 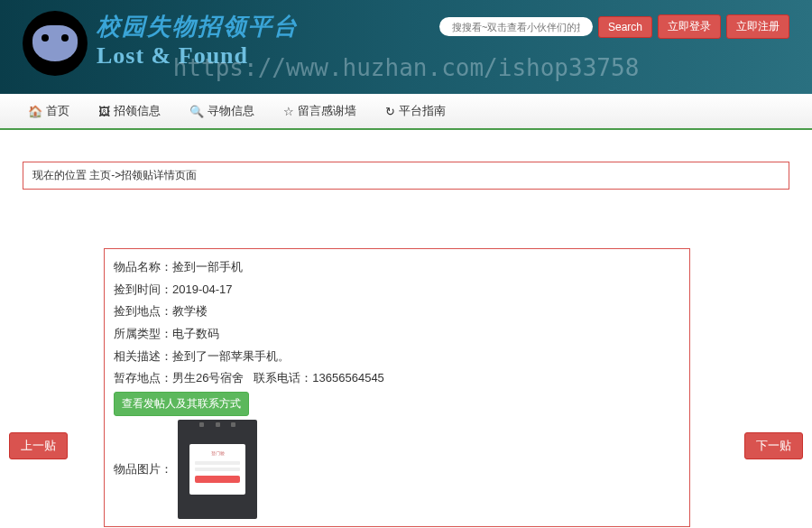 What do you see at coordinates (319, 111) in the screenshot?
I see `nav-item: ☆留言感谢墙` at bounding box center [319, 111].